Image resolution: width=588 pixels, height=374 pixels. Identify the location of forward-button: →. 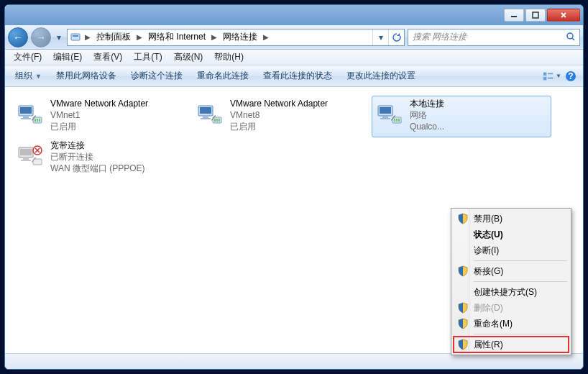
(41, 37).